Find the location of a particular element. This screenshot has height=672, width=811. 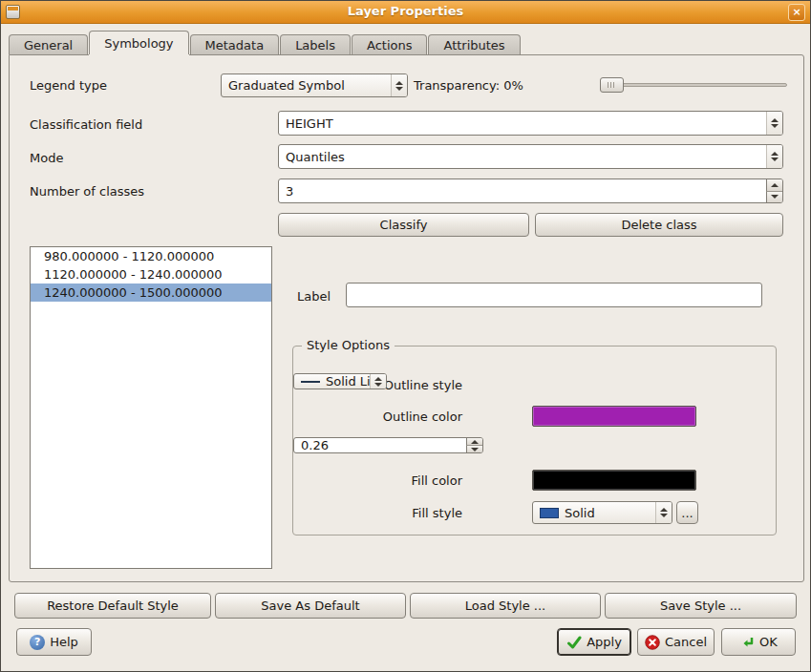

load-style-label: Load Style ... is located at coordinates (506, 605).